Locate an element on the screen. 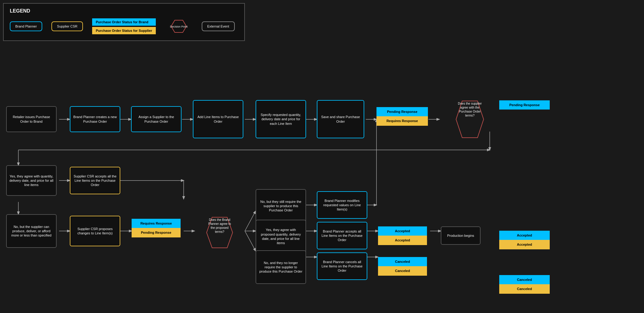 Image resolution: width=644 pixels, height=313 pixels. node-no-more-less: No, but the supplier can produce, delive… is located at coordinates (31, 231).